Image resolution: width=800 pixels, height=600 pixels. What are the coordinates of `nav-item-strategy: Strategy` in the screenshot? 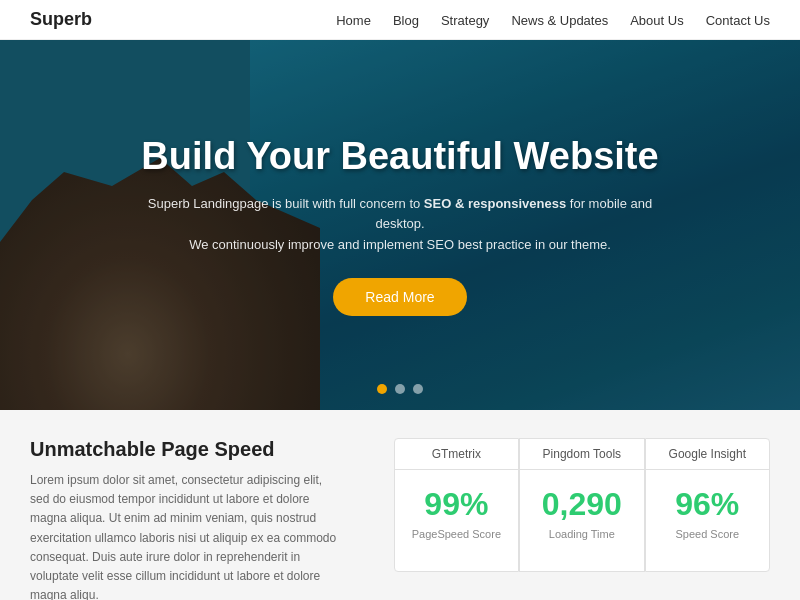 It's located at (465, 20).